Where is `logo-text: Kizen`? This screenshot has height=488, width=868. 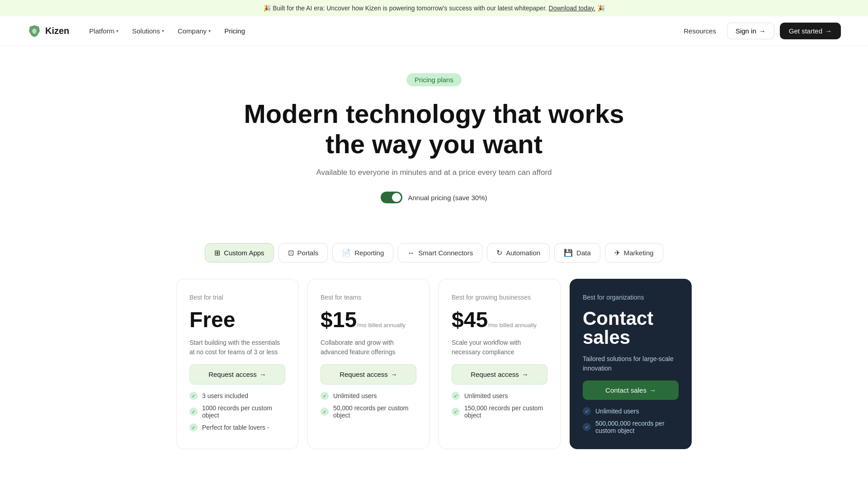 logo-text: Kizen is located at coordinates (57, 31).